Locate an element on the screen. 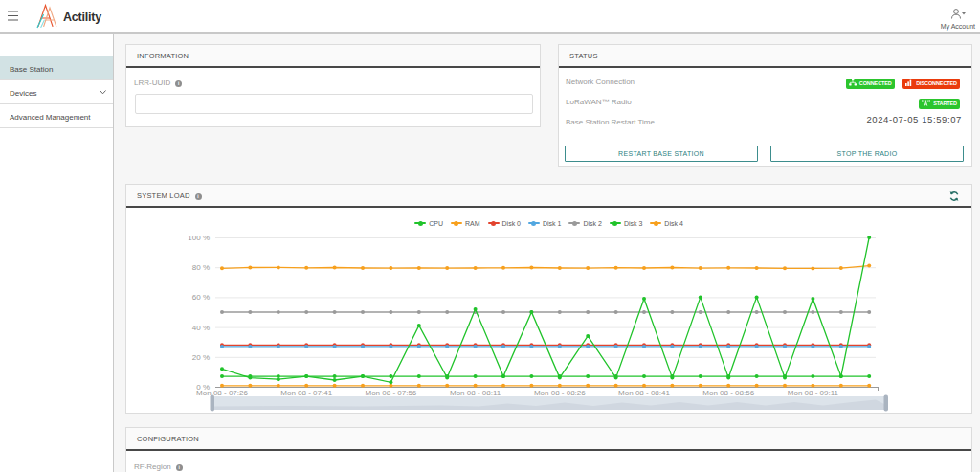 This screenshot has width=980, height=472. svg-text: Mon 08 - 09:11 is located at coordinates (813, 393).